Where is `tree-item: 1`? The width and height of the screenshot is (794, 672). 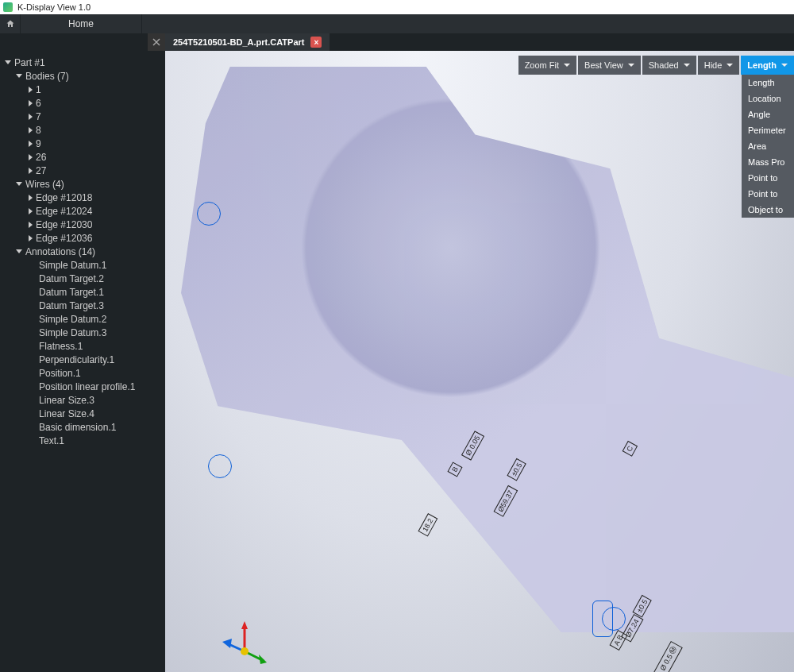
tree-item: 1 is located at coordinates (83, 89).